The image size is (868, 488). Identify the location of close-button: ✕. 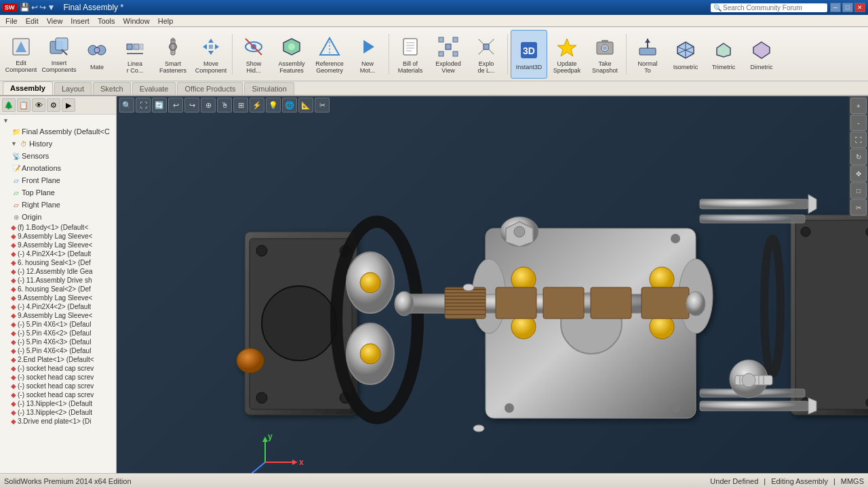
(860, 7).